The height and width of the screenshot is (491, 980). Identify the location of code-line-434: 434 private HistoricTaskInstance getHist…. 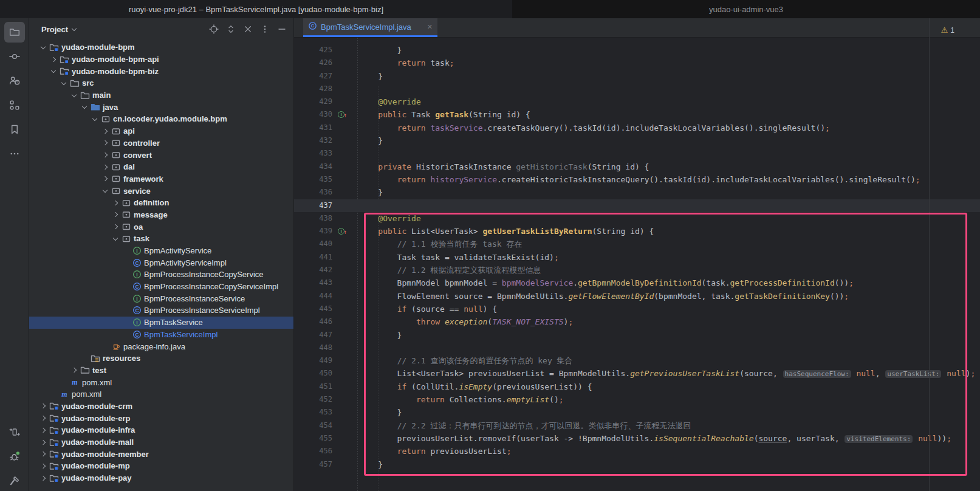
(637, 167).